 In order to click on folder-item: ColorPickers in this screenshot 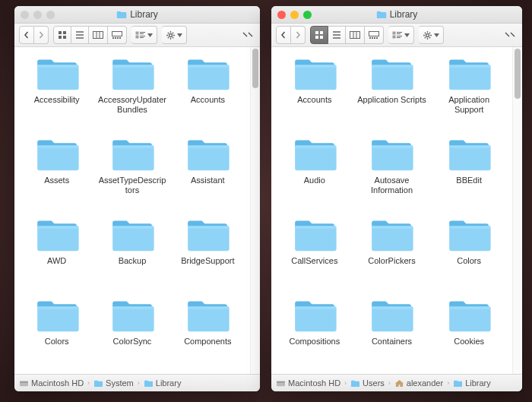, I will do `click(392, 257)`.